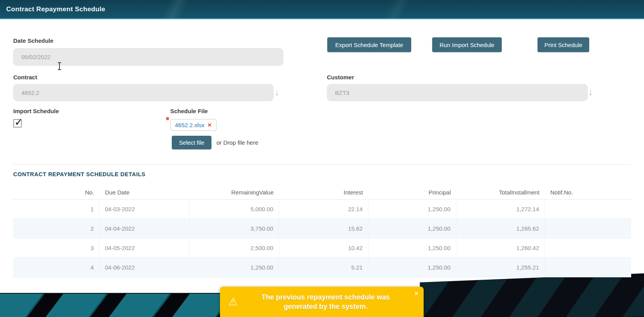 This screenshot has width=644, height=317. What do you see at coordinates (56, 229) in the screenshot?
I see `cell-no: 2` at bounding box center [56, 229].